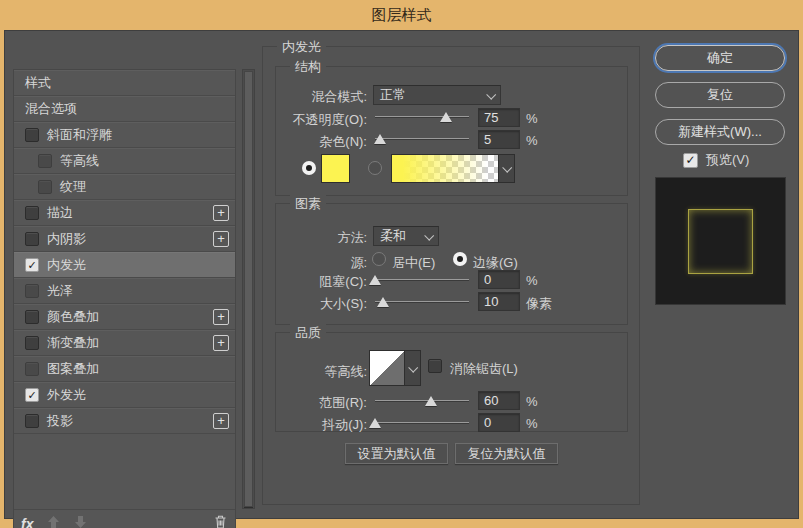 The width and height of the screenshot is (803, 528). Describe the element at coordinates (60, 291) in the screenshot. I see `sidebar-item-label: 光泽` at that location.